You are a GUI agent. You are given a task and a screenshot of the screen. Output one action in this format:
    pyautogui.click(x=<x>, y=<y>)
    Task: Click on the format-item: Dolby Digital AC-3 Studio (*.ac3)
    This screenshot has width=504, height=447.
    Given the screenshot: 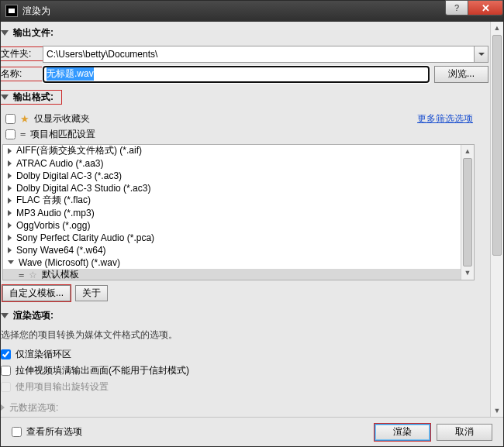 What is the action you would take?
    pyautogui.click(x=239, y=188)
    